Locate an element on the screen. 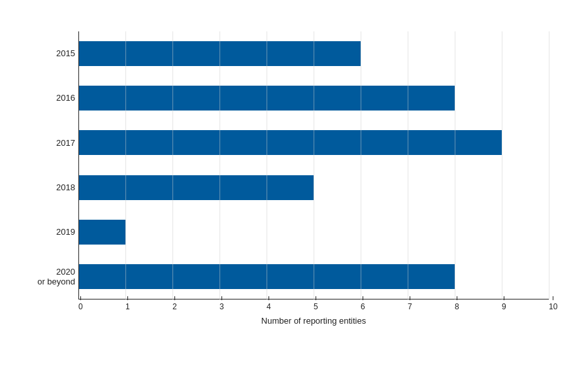 The height and width of the screenshot is (376, 588). tick-label: 4 is located at coordinates (269, 307).